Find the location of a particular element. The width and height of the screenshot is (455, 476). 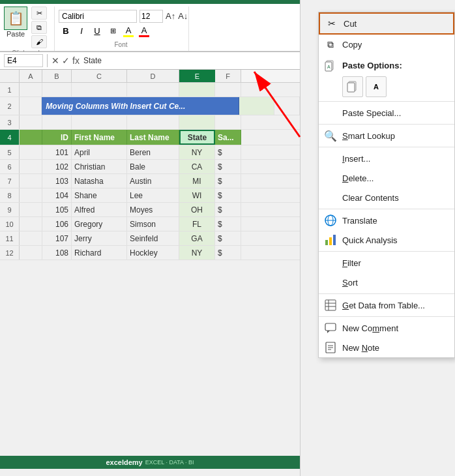

font-shrink-icon: A↓ is located at coordinates (183, 16).